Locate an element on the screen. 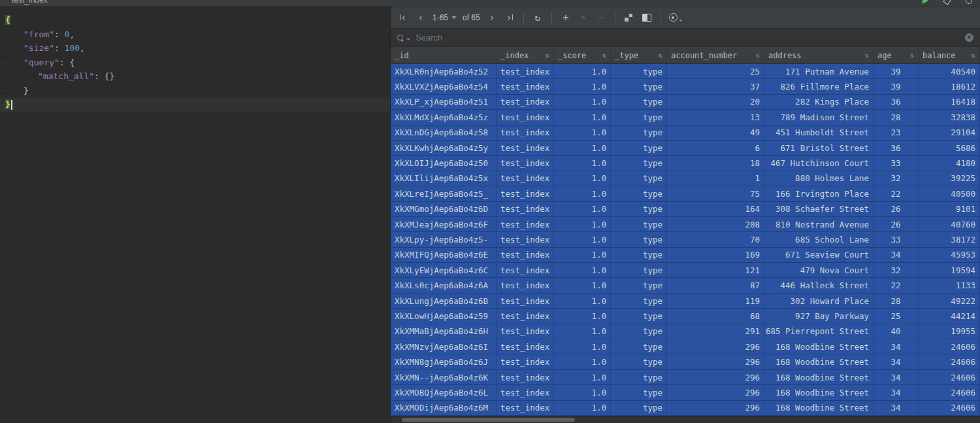 This screenshot has width=980, height=423. cell-id: XkXLP_xjAep6aBo4z51 is located at coordinates (444, 102).